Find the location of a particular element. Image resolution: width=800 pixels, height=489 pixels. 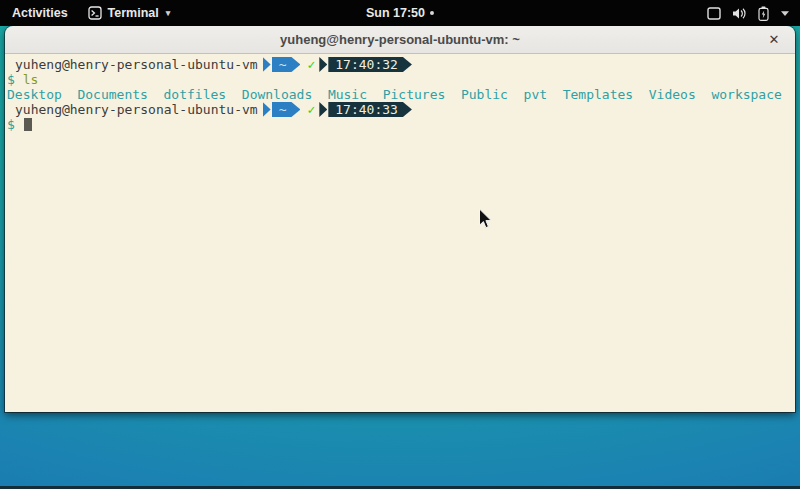

app-menu-button: Terminal ▾ is located at coordinates (130, 13).